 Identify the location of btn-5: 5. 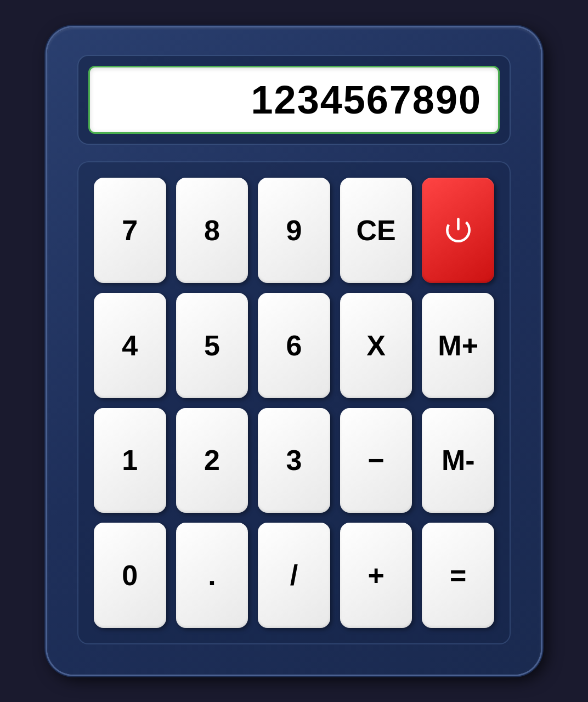
(212, 346).